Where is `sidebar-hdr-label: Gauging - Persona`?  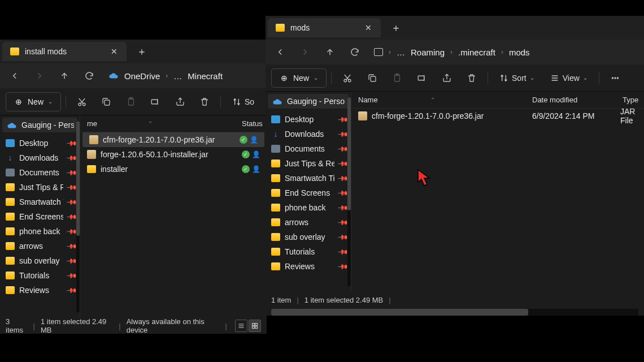 sidebar-hdr-label: Gauging - Persona is located at coordinates (47, 125).